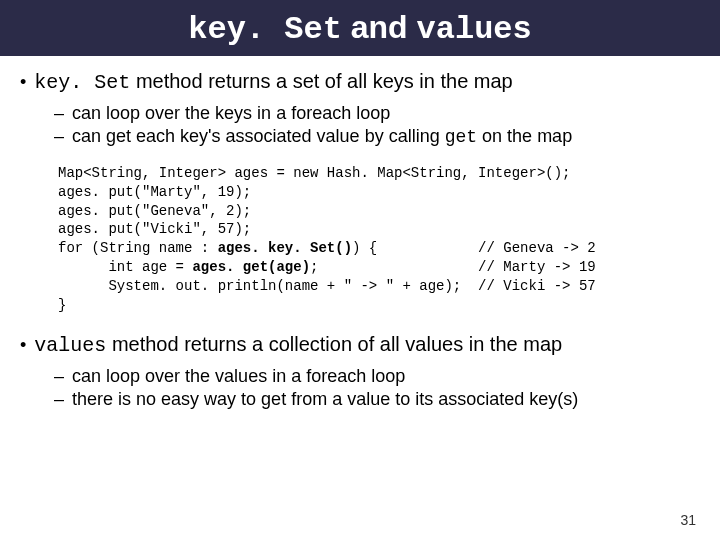 The image size is (720, 540). What do you see at coordinates (285, 248) in the screenshot?
I see `code-bold: ages. key. Set()` at bounding box center [285, 248].